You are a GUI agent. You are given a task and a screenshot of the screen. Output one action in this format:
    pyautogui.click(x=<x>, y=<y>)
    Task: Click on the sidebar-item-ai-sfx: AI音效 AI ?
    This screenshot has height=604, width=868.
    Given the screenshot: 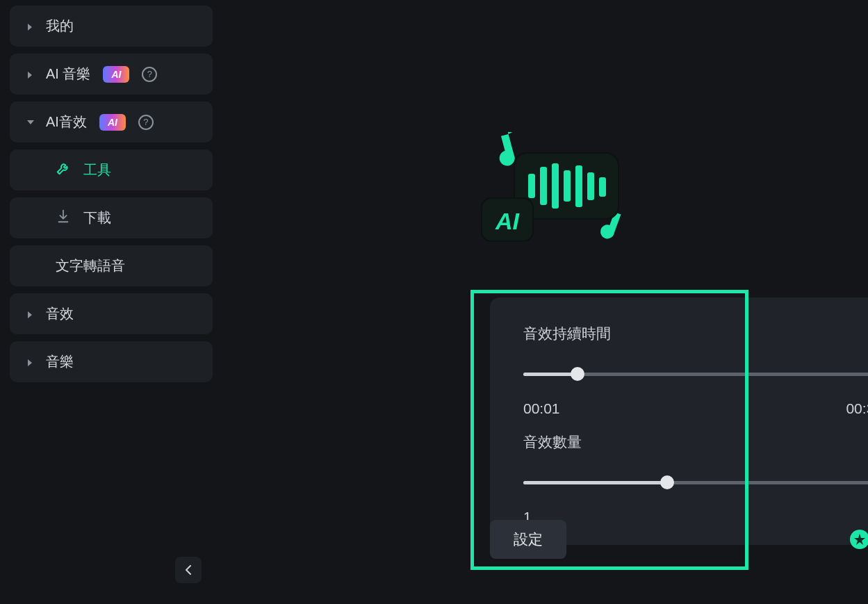 What is the action you would take?
    pyautogui.click(x=111, y=122)
    